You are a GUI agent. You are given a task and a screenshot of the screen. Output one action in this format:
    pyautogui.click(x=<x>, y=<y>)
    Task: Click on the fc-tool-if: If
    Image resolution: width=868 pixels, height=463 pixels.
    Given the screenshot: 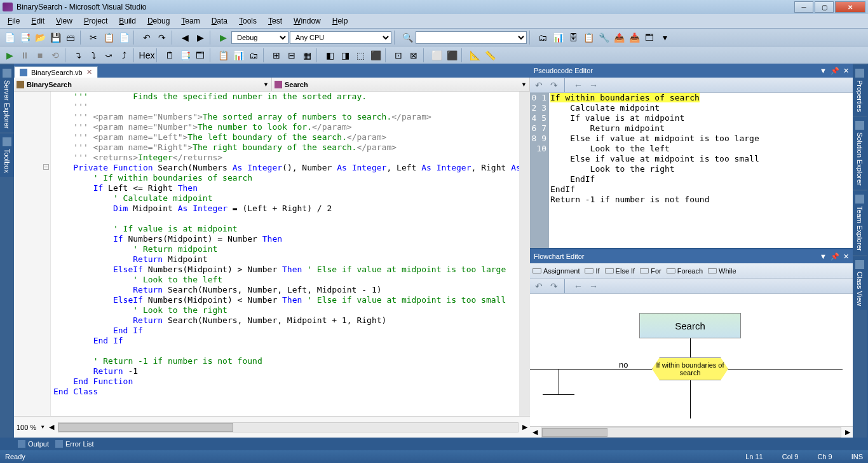 What is the action you would take?
    pyautogui.click(x=592, y=271)
    